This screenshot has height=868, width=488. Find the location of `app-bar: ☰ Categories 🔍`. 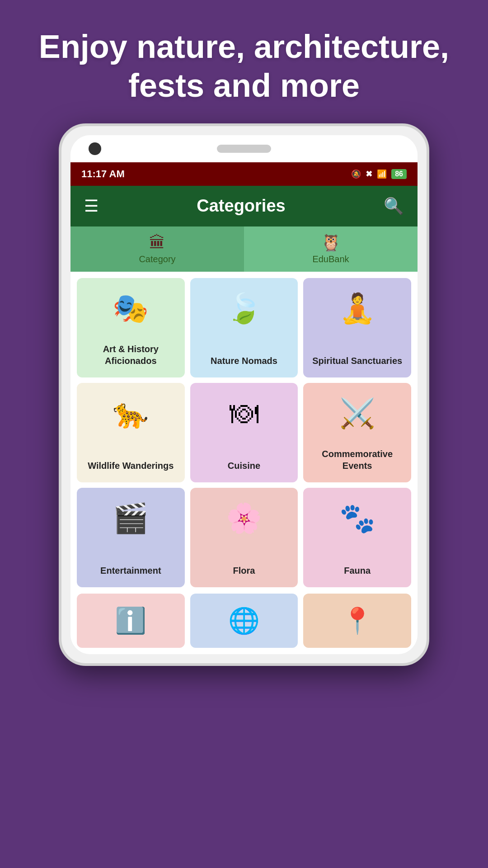

app-bar: ☰ Categories 🔍 is located at coordinates (244, 206).